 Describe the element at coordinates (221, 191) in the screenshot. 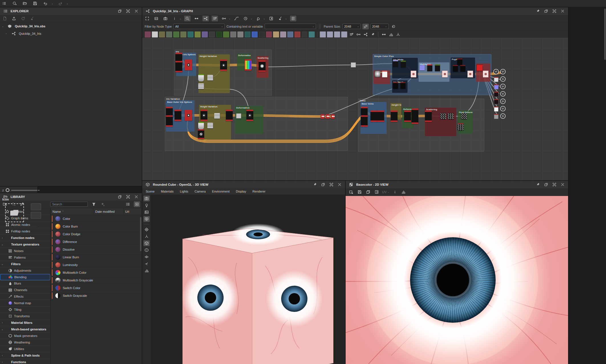

I see `menu-environment: Environment` at that location.